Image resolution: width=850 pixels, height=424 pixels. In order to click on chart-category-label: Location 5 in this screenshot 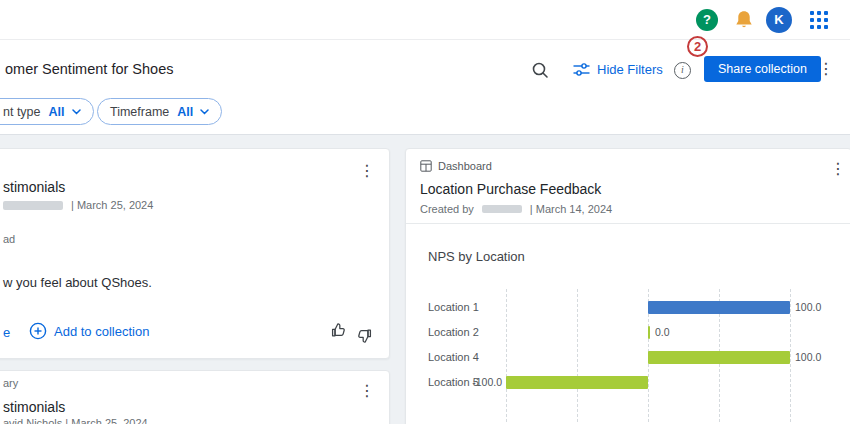, I will do `click(454, 382)`.